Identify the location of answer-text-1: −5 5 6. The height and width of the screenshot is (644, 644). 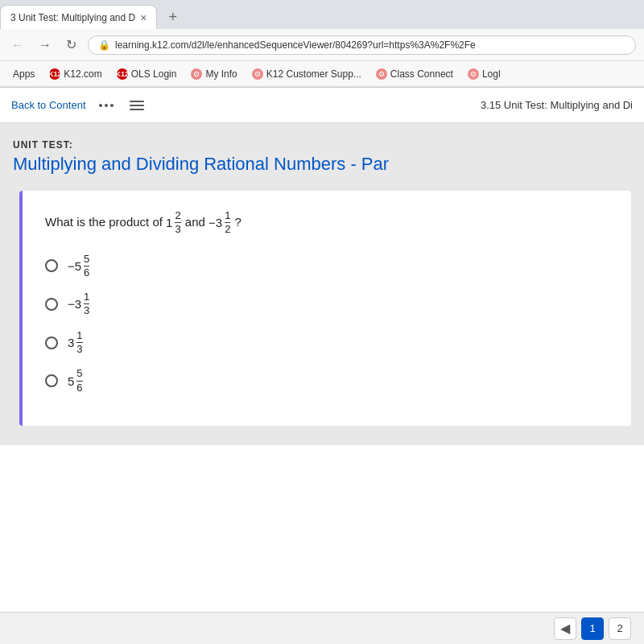
(79, 266).